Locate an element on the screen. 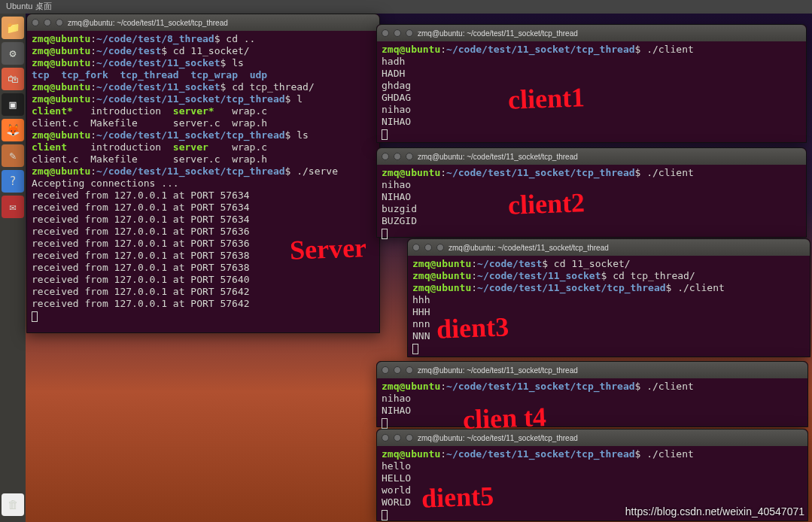 This screenshot has height=522, width=812. launcher-firefox-icon: 🦊 is located at coordinates (13, 130).